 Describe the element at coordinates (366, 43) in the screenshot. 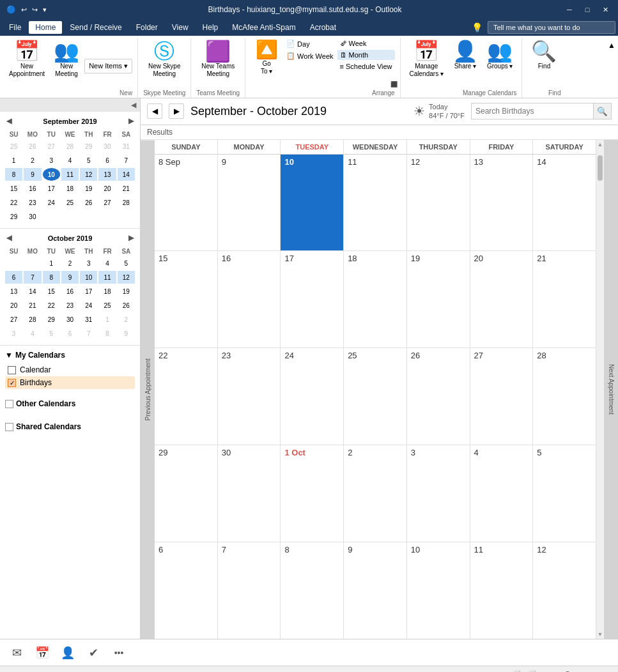

I see `week-btn: 🗞 Week` at that location.